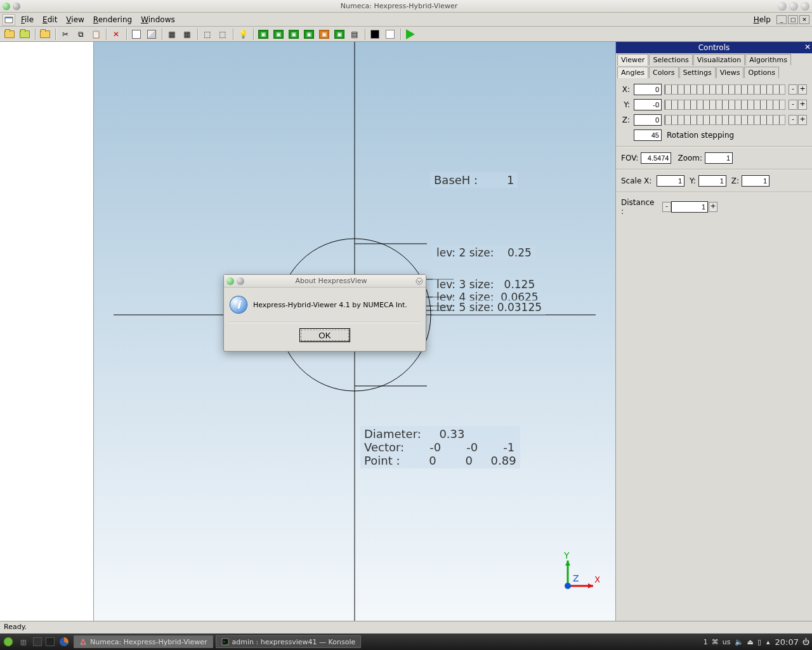  Describe the element at coordinates (768, 60) in the screenshot. I see `tab-algorithms: Algorithms` at that location.